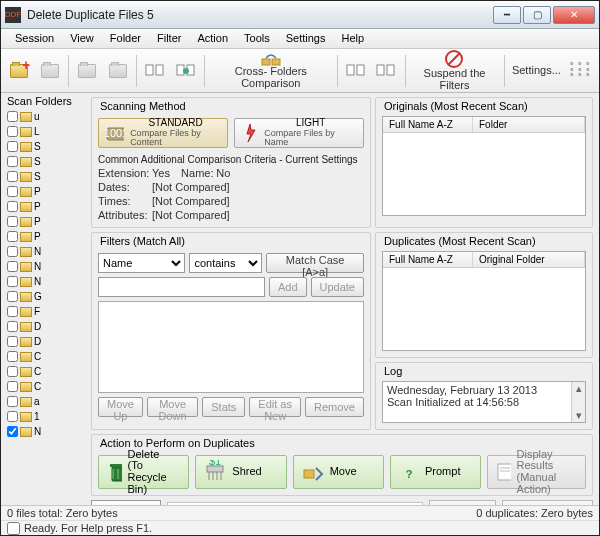 Image resolution: width=600 pixels, height=536 pixels. I want to click on scan-folder-item: 1, so click(46, 416).